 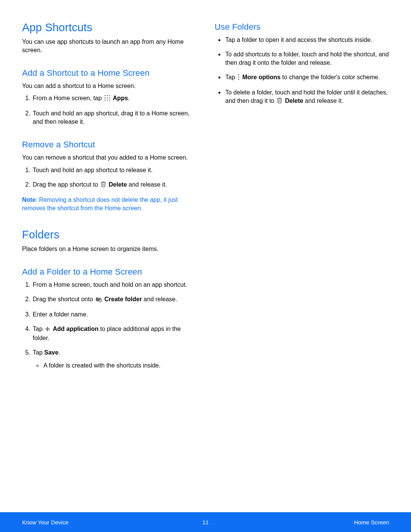 I want to click on text-bold: Save, so click(x=51, y=353).